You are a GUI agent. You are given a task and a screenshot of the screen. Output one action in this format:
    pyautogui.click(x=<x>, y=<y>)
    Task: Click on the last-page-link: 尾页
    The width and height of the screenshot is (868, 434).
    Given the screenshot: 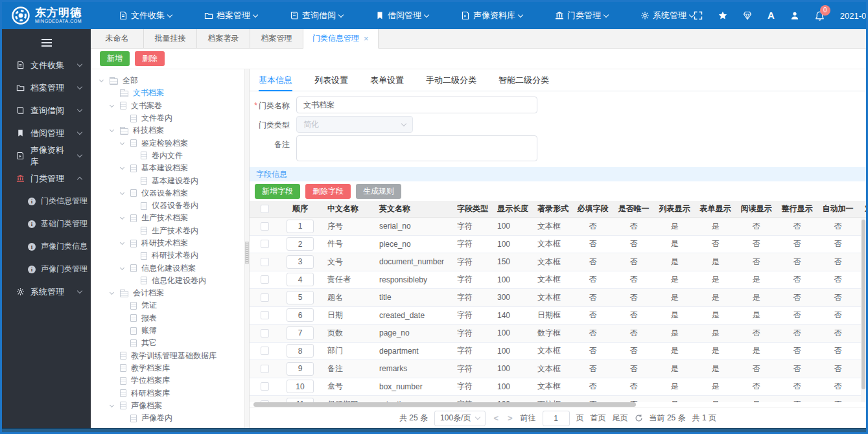 What is the action you would take?
    pyautogui.click(x=620, y=418)
    